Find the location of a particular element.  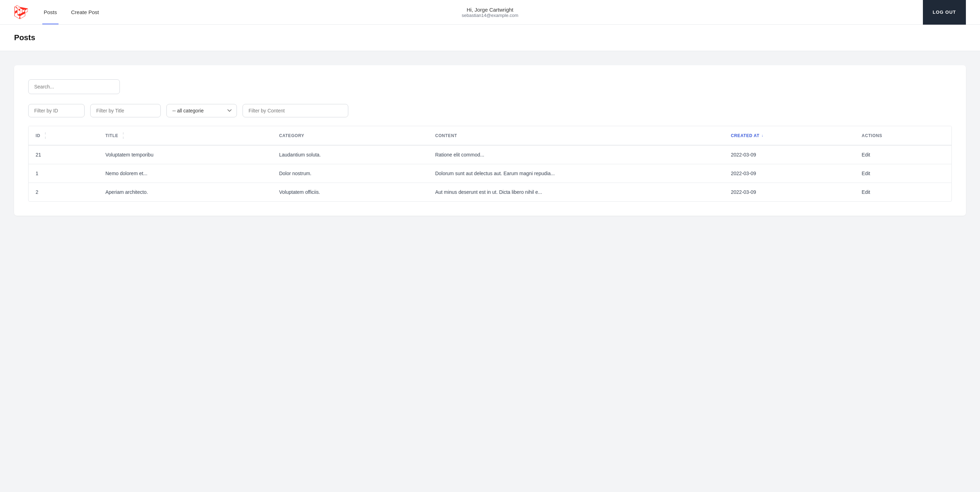

cell-id-0: 21 is located at coordinates (64, 155).